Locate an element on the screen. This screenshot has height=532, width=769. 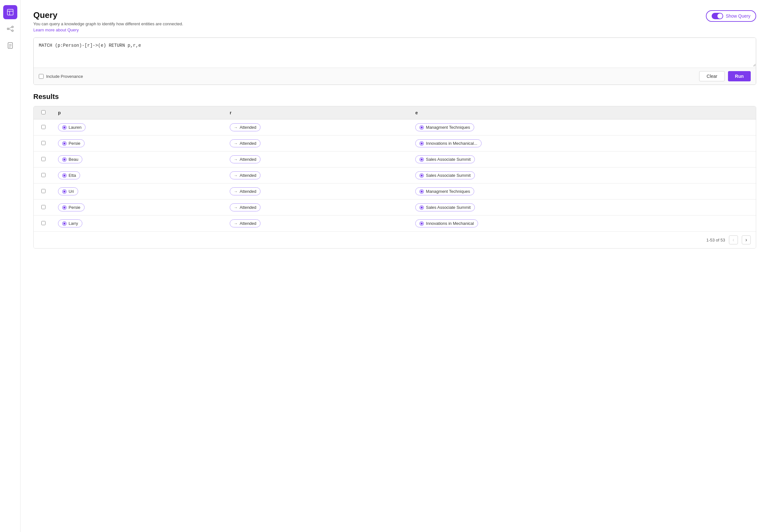
table-row: Beau→AttendedSales Associate Summit is located at coordinates (395, 159).